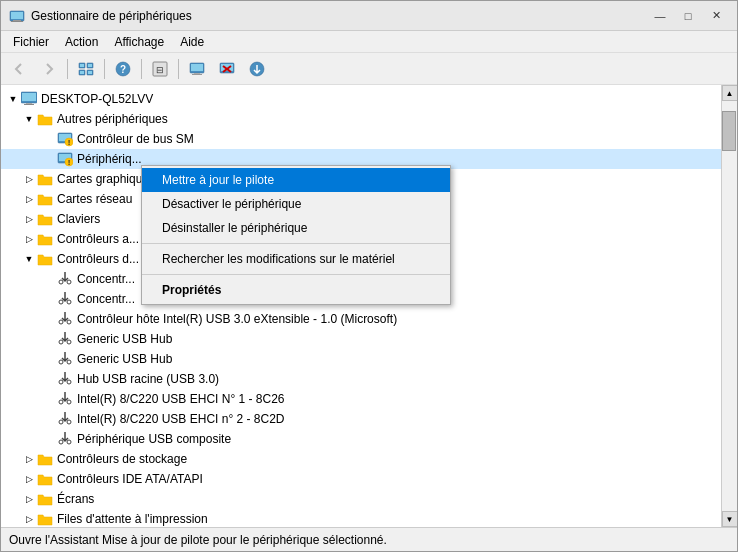  What do you see at coordinates (227, 69) in the screenshot?
I see `uninstall-button` at bounding box center [227, 69].